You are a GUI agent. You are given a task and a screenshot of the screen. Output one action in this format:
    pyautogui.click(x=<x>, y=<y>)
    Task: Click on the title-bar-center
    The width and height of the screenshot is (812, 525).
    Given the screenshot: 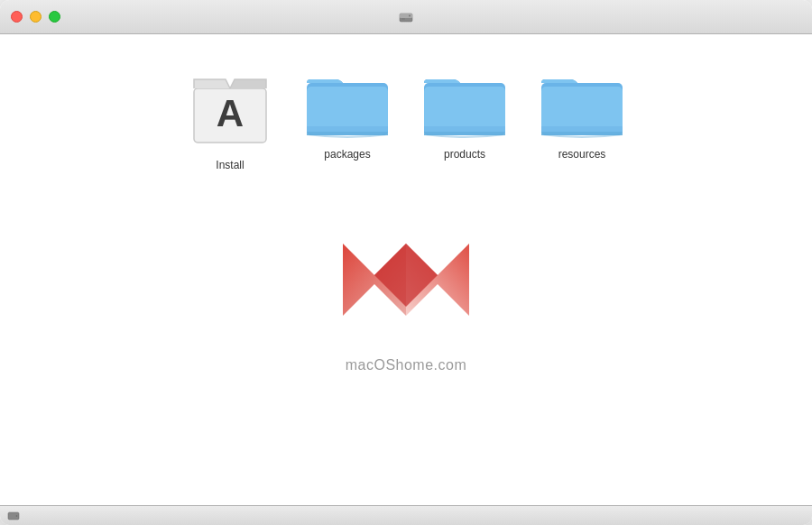 What is the action you would take?
    pyautogui.click(x=406, y=17)
    